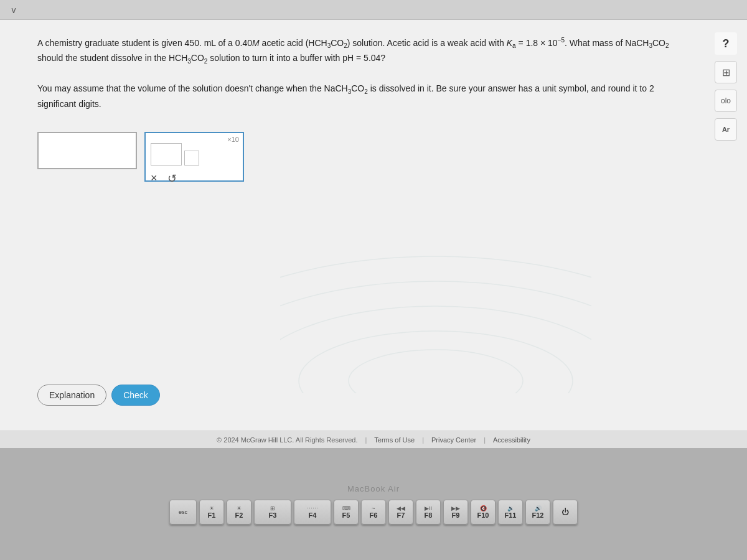 This screenshot has width=747, height=560. What do you see at coordinates (239, 512) in the screenshot?
I see `key-f2: ☀ F2` at bounding box center [239, 512].